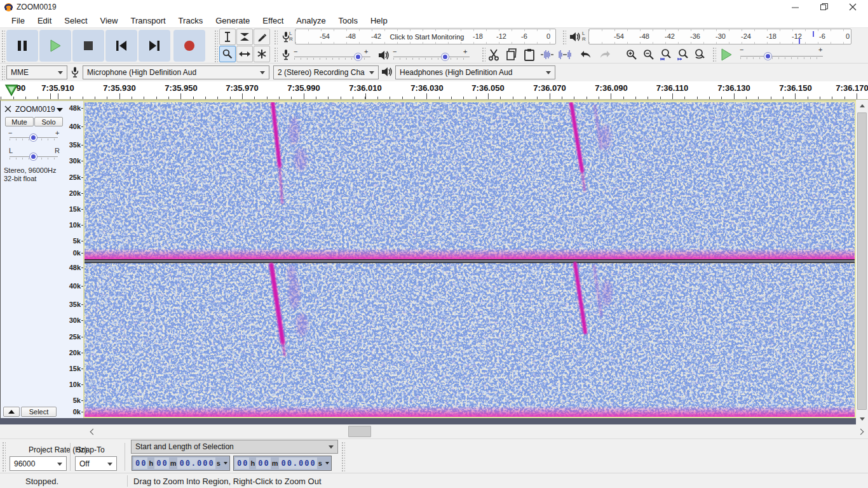 Image resolution: width=868 pixels, height=488 pixels. What do you see at coordinates (565, 55) in the screenshot?
I see `silence-audio-button` at bounding box center [565, 55].